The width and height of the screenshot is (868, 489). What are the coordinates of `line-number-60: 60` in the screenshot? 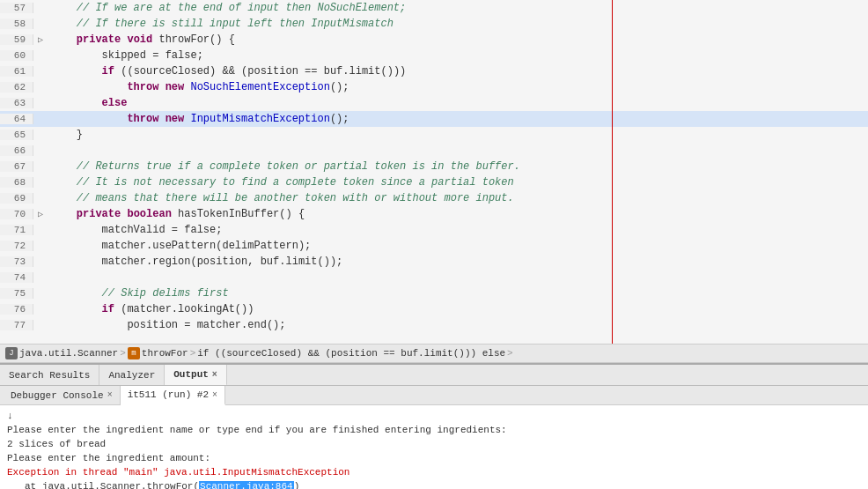 It's located at (17, 56).